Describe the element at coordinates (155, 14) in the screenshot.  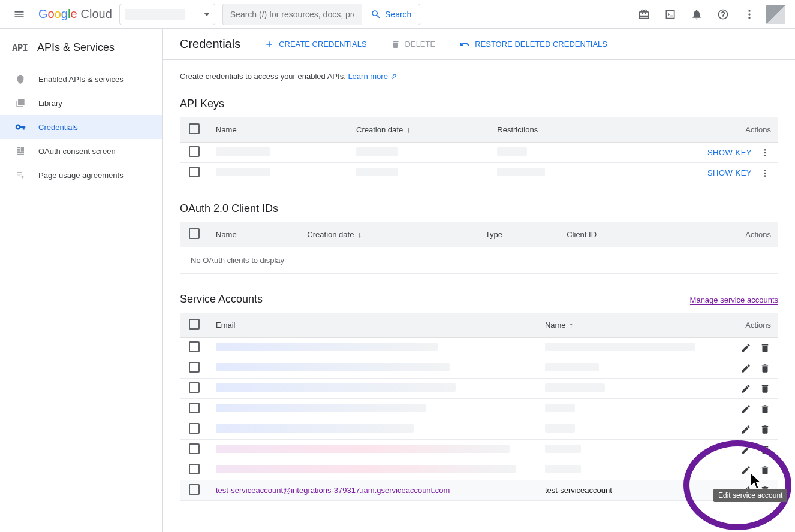
I see `project-name-redacted` at that location.